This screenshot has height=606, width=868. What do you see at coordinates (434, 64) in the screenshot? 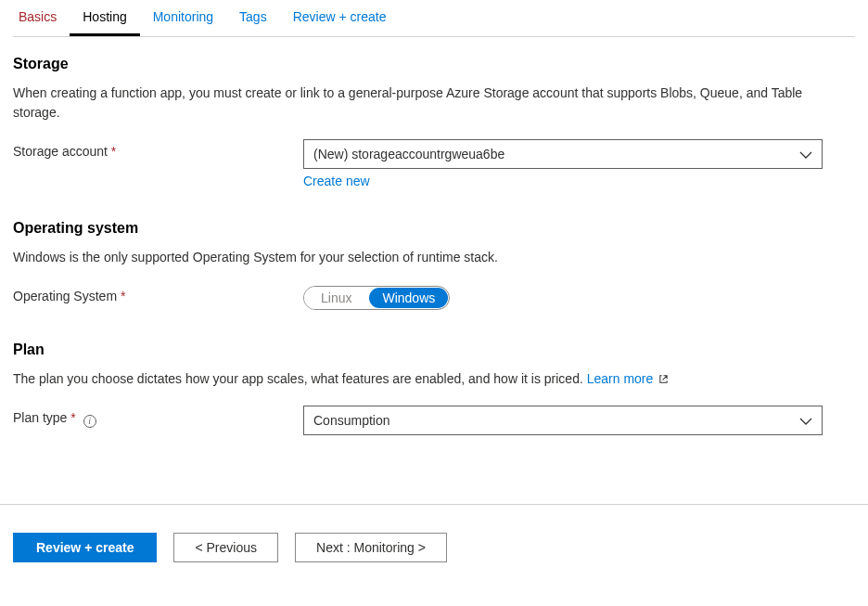
I see `storage-heading: Storage` at bounding box center [434, 64].